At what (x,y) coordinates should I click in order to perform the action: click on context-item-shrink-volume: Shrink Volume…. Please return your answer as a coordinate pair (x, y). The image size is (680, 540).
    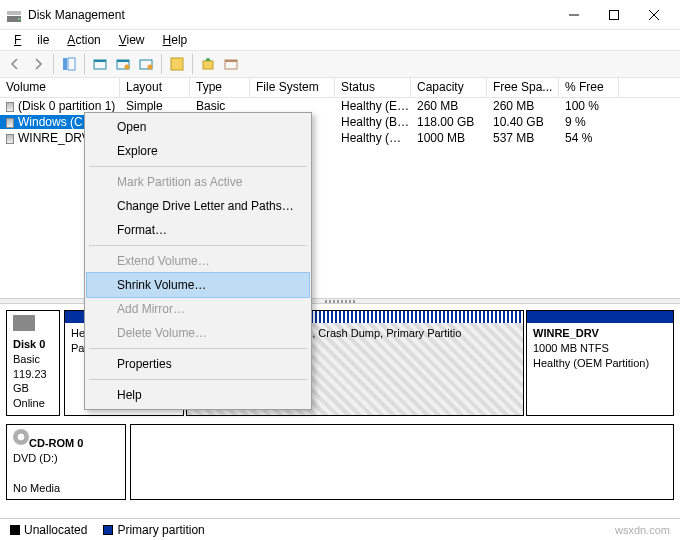
    Looking at the image, I should click on (198, 285).